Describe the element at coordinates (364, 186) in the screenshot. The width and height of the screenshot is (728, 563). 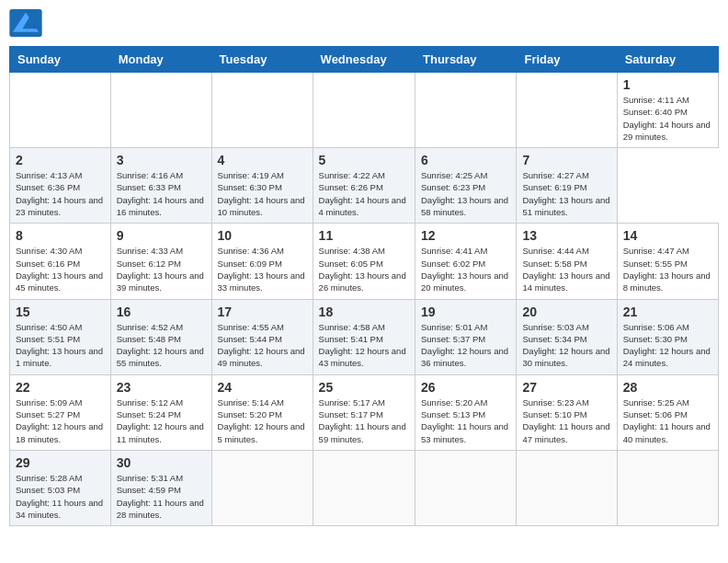
I see `calendar-cell: 5Sunrise: 4:22 AM Sunset: 6:26 PM Daylig…` at that location.